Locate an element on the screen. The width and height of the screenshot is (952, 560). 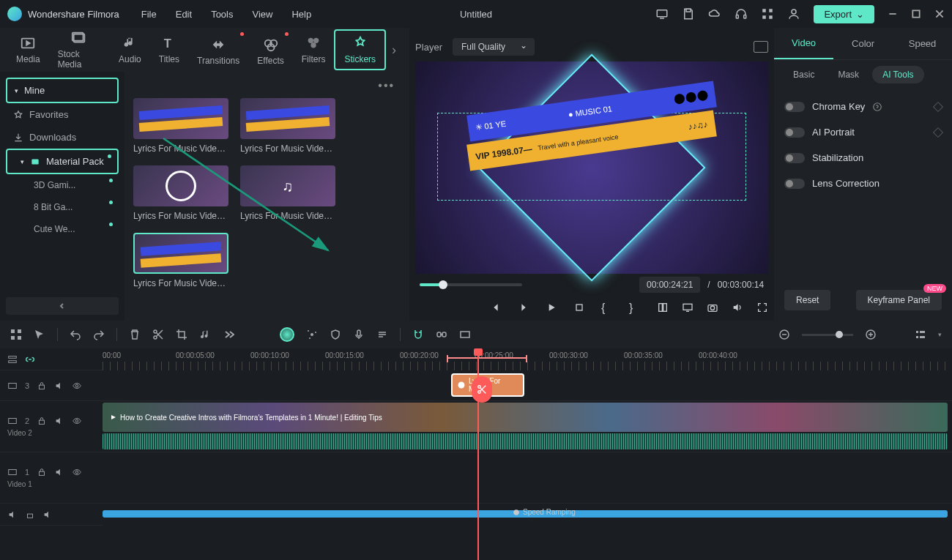
shield-icon is located at coordinates (335, 335).